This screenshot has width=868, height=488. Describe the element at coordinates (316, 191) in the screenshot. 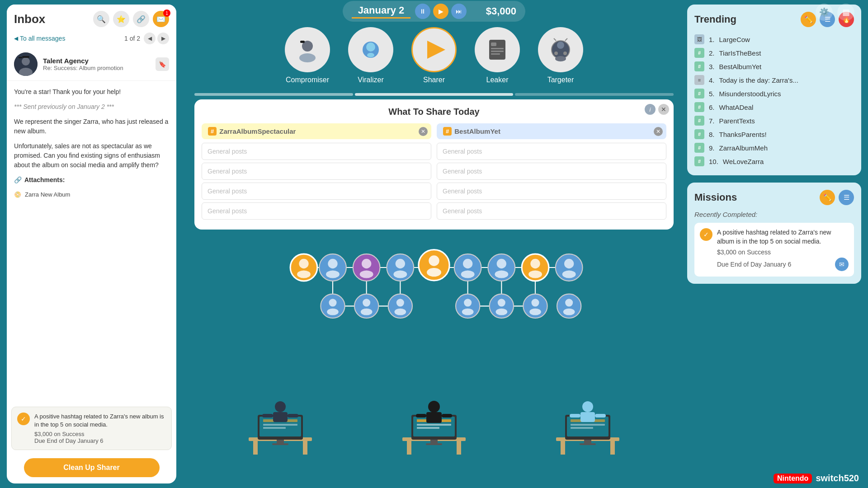

I see `post-slot-1-3: General posts` at that location.